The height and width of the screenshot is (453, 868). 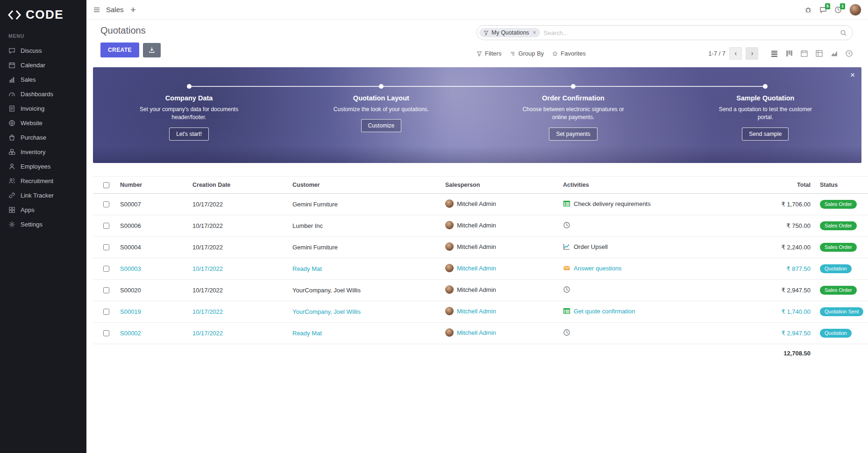 I want to click on sidebar-item-invoicing: Invoicing, so click(x=43, y=108).